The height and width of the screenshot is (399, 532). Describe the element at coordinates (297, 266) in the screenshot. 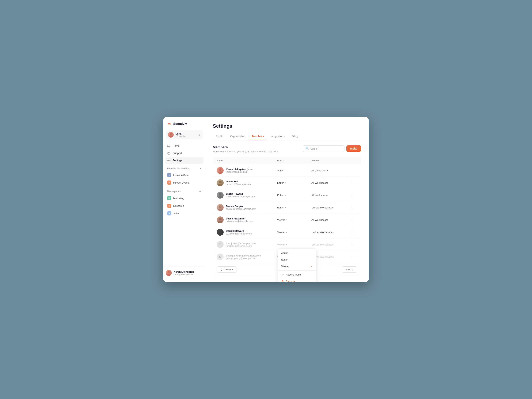

I see `dropdown-item-viewer: Viewer ✓` at that location.